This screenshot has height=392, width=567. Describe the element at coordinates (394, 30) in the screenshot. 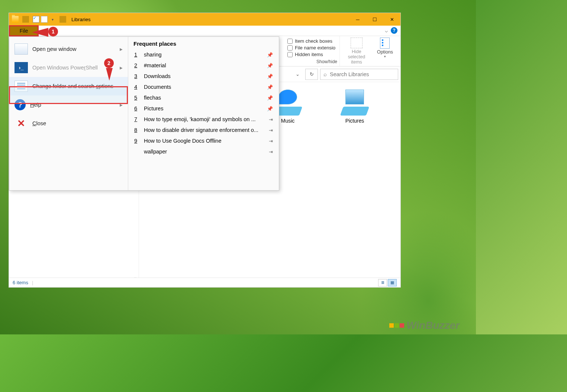

I see `help-icon: ?` at that location.